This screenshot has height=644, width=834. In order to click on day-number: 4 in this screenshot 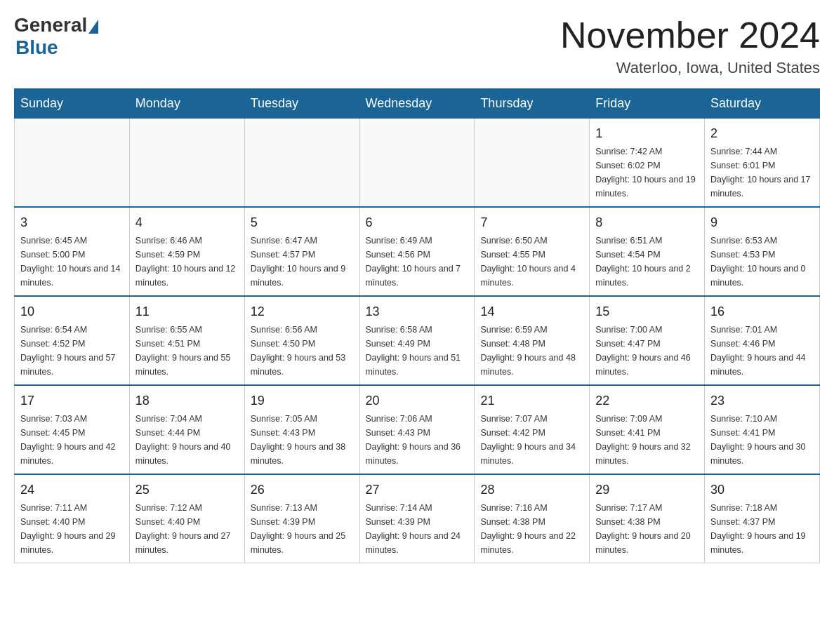, I will do `click(187, 223)`.